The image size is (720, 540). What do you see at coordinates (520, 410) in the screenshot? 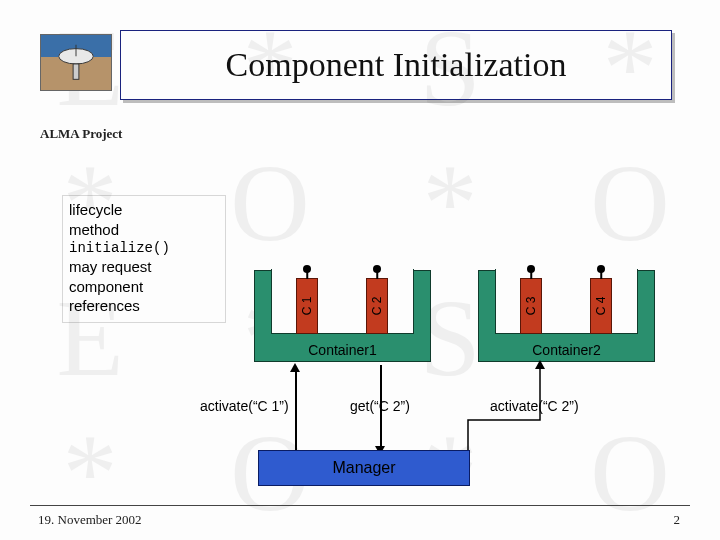
I see `arrow-activate-c2` at bounding box center [520, 410].